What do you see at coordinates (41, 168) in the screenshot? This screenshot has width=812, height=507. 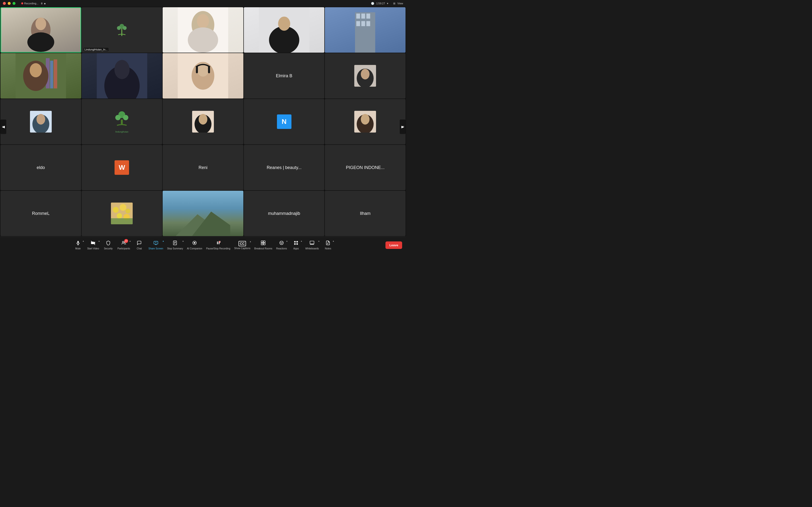 I see `participant-cell-16: eldo` at bounding box center [41, 168].